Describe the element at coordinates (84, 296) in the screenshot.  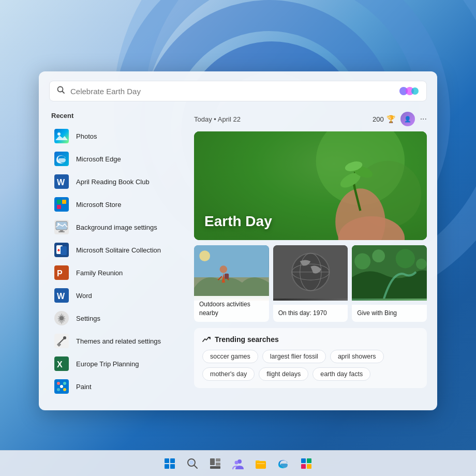
I see `word-label: Word` at that location.